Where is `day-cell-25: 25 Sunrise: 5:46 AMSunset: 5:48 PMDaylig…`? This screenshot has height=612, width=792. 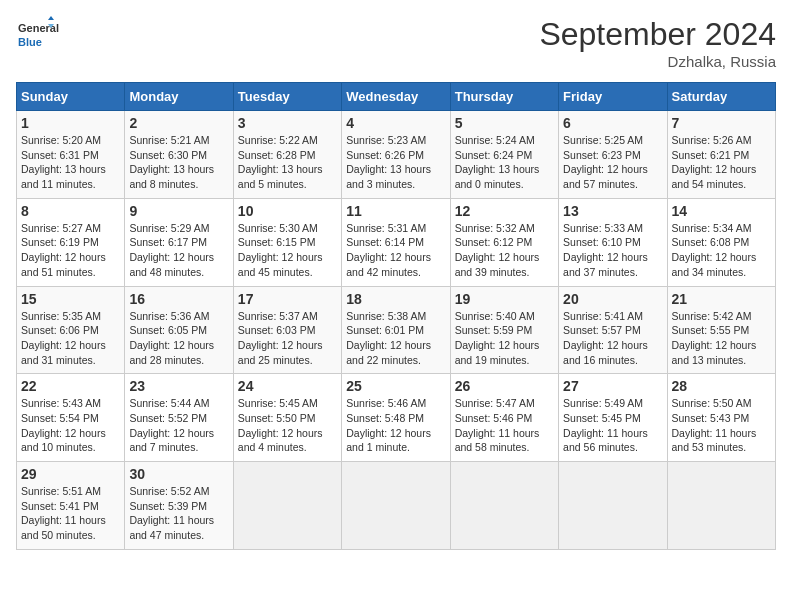 day-cell-25: 25 Sunrise: 5:46 AMSunset: 5:48 PMDaylig… is located at coordinates (396, 418).